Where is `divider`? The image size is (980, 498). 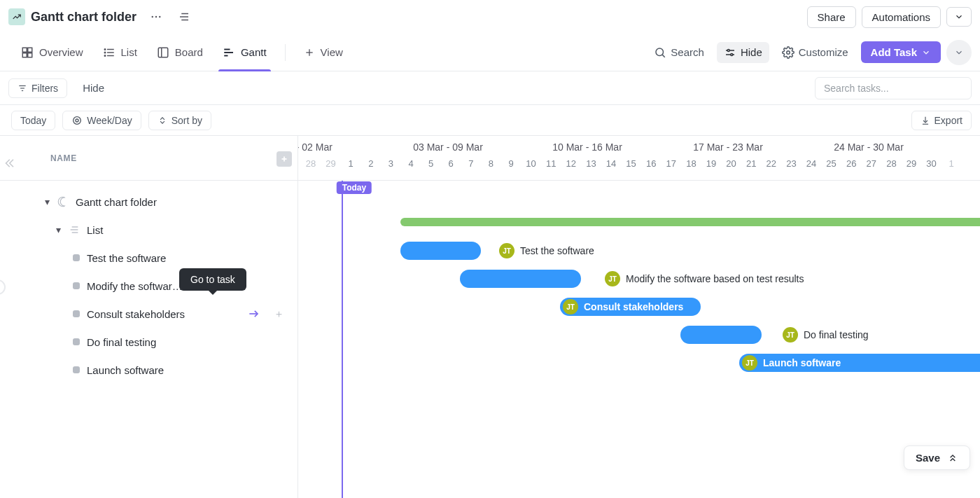
divider is located at coordinates (286, 53).